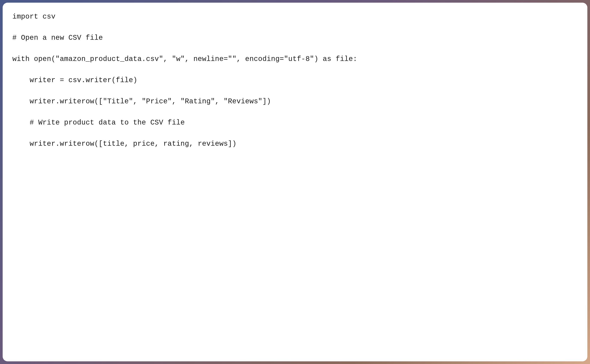  What do you see at coordinates (124, 144) in the screenshot?
I see `code-line-writerow-data: writer.writerow([title, price, rating, r…` at bounding box center [124, 144].